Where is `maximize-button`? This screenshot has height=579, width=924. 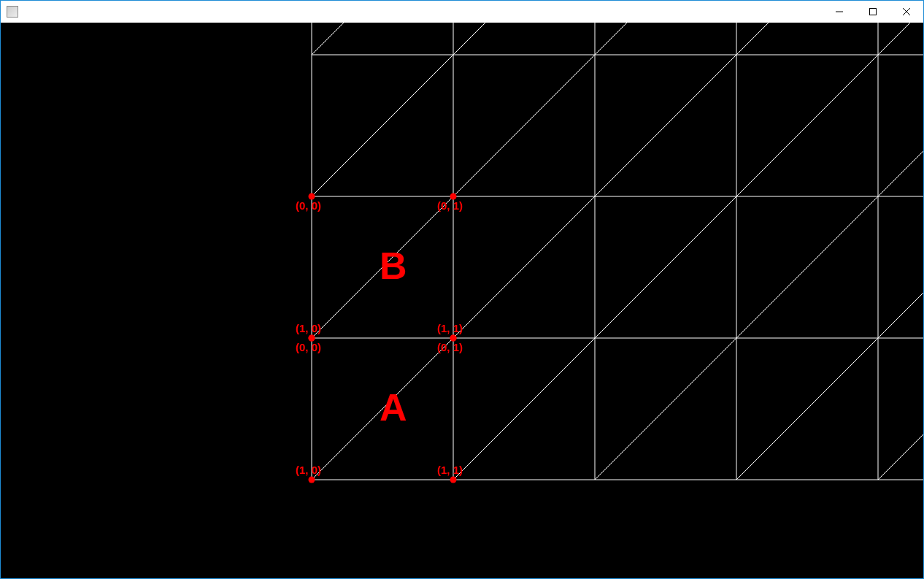
maximize-button is located at coordinates (873, 12).